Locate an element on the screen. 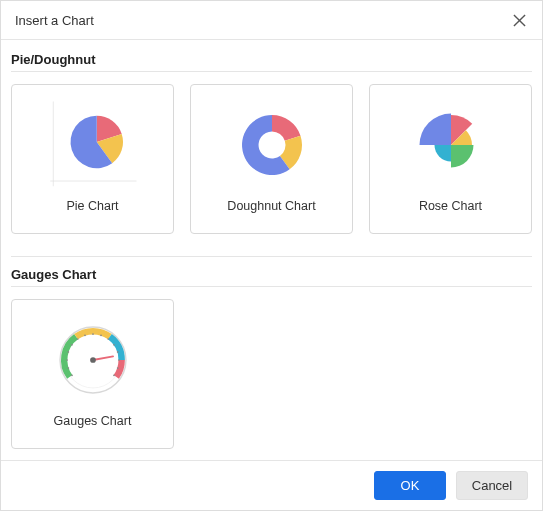  section-title-gauges: Gauges Chart is located at coordinates (272, 269).